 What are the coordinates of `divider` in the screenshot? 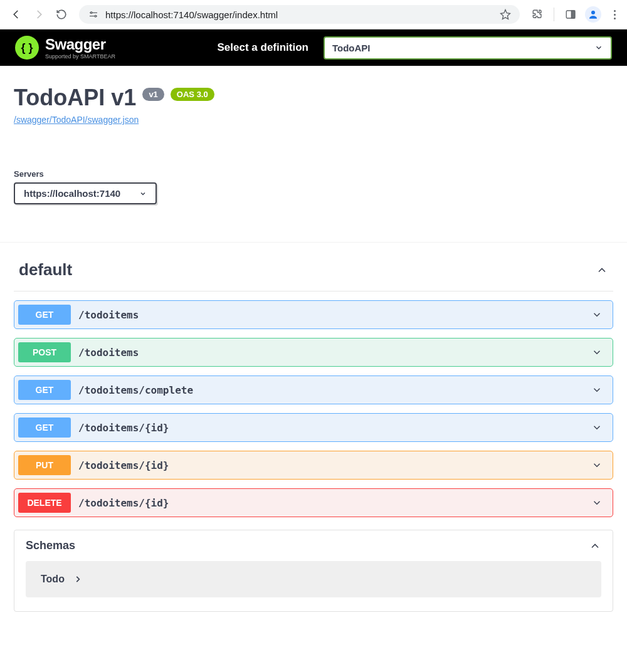 It's located at (554, 14).